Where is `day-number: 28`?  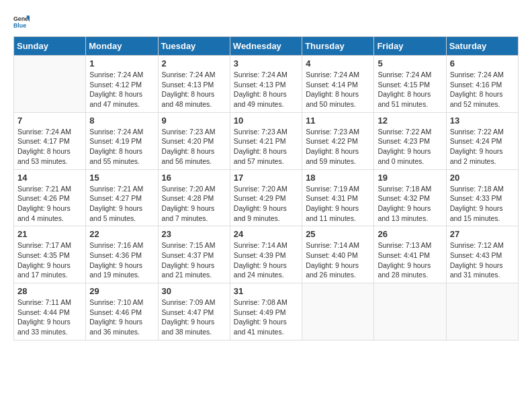 day-number: 28 is located at coordinates (50, 291).